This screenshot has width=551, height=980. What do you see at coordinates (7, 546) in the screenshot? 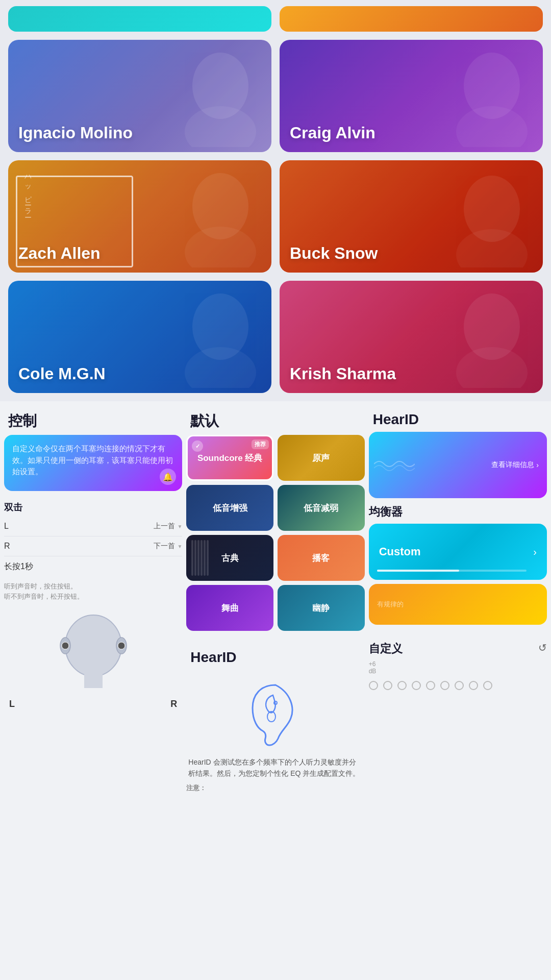
I see `control-label-R: R` at bounding box center [7, 546].